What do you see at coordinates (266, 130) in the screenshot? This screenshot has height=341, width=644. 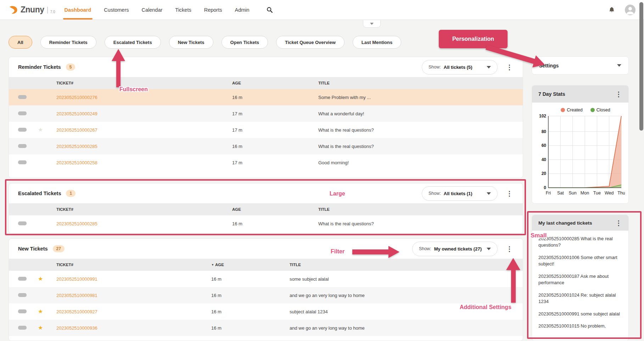 I see `table-row: ★202305251000026717 mWhat is the real qu…` at bounding box center [266, 130].